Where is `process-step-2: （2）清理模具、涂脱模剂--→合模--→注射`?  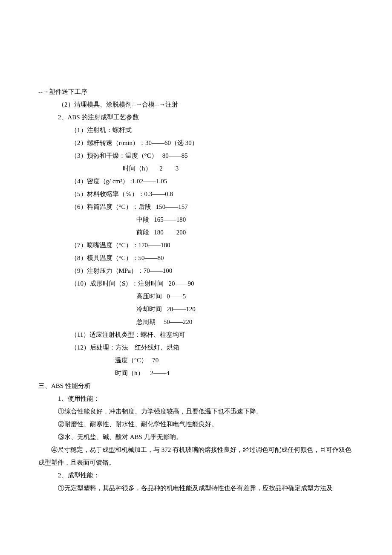 process-step-2: （2）清理模具、涂脱模剂--→合模--→注射 is located at coordinates (196, 104).